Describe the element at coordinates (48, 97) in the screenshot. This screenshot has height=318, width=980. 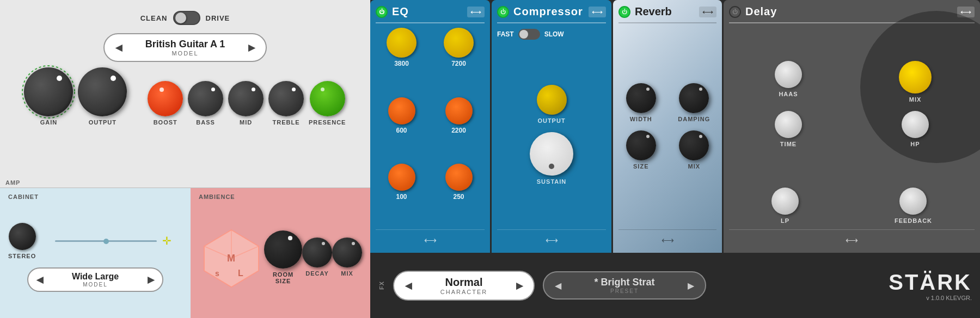
I see `gain-group: GAIN` at that location.